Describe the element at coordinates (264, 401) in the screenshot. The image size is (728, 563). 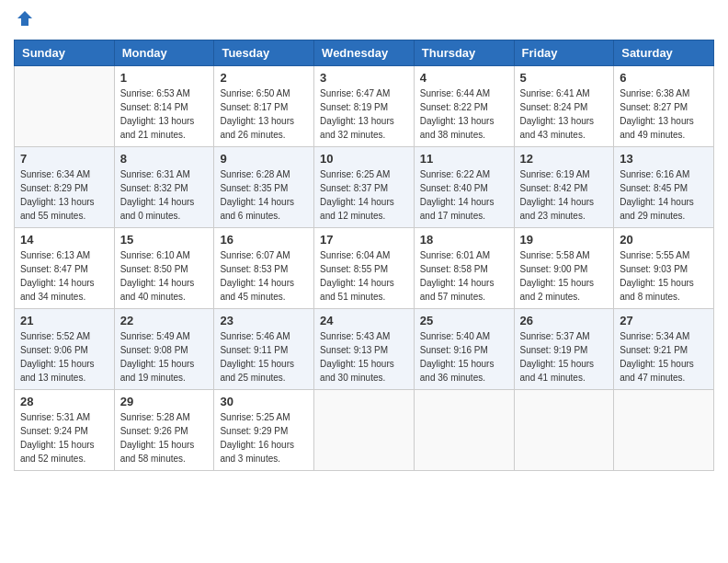
I see `day-number: 30` at that location.